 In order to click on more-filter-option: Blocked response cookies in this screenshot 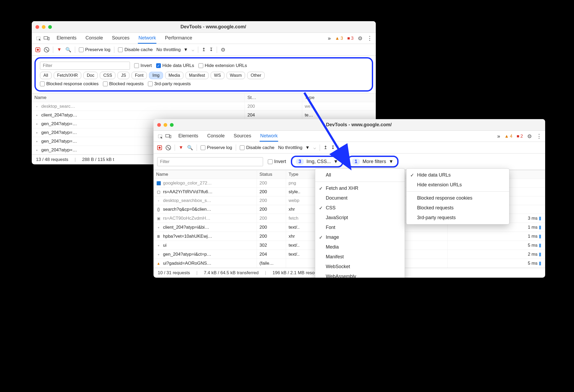, I will do `click(458, 198)`.